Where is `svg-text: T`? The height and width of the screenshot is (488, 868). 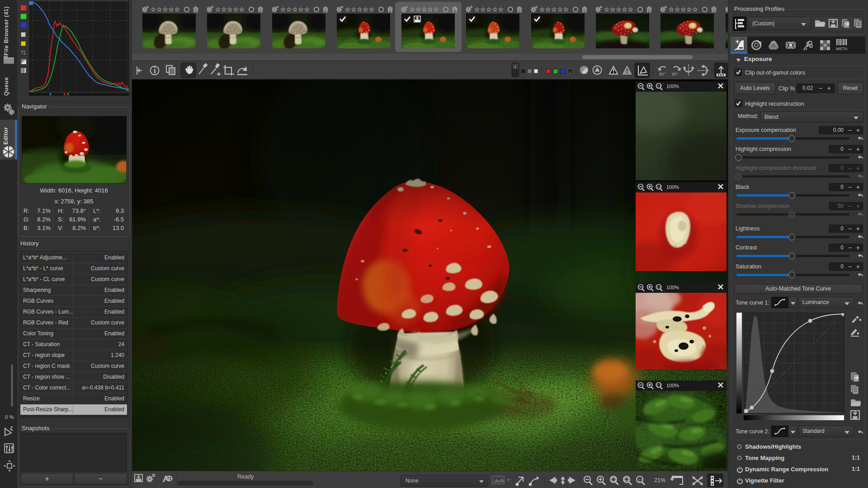 svg-text: T is located at coordinates (515, 67).